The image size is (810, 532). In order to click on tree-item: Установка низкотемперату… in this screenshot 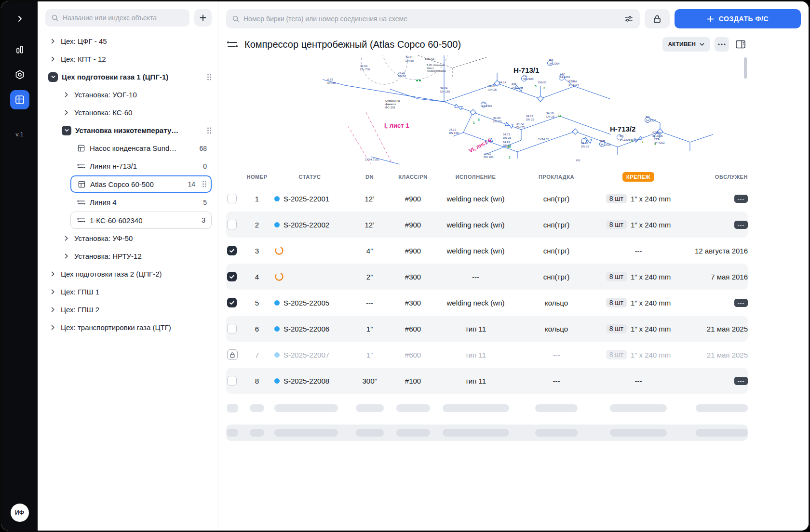, I will do `click(128, 130)`.